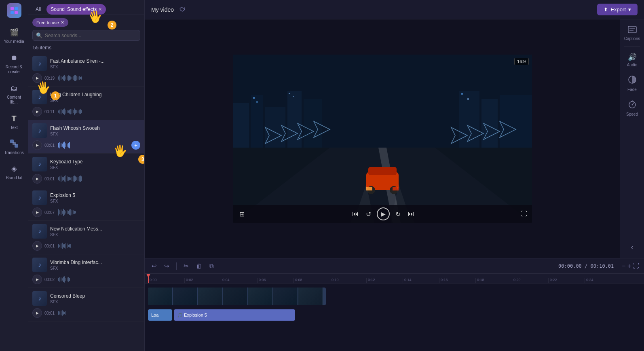 The image size is (644, 351). I want to click on ruler-mark: 0:20, so click(530, 281).